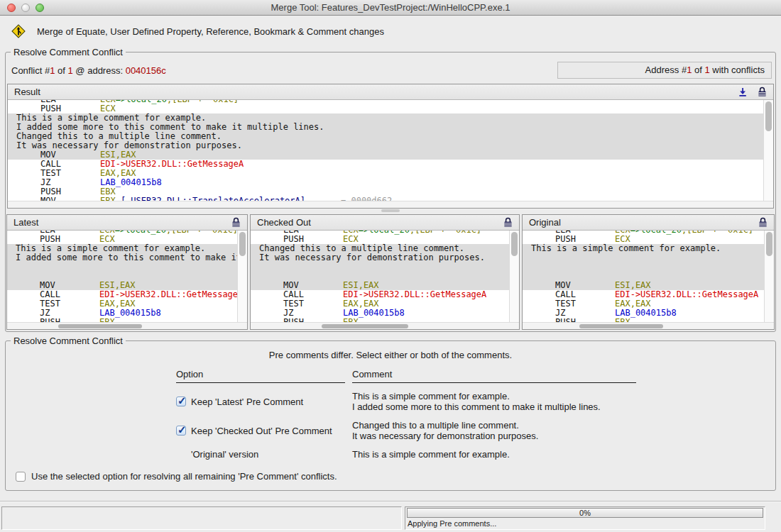  Describe the element at coordinates (127, 258) in the screenshot. I see `comment-line: I added some more to this comment to mak…` at that location.